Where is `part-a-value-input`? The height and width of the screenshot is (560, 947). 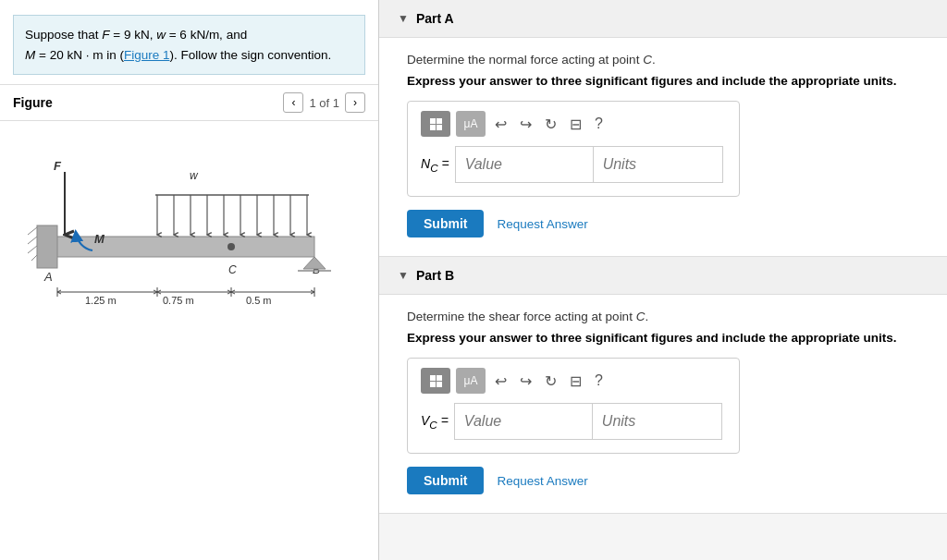
part-a-value-input is located at coordinates (524, 164).